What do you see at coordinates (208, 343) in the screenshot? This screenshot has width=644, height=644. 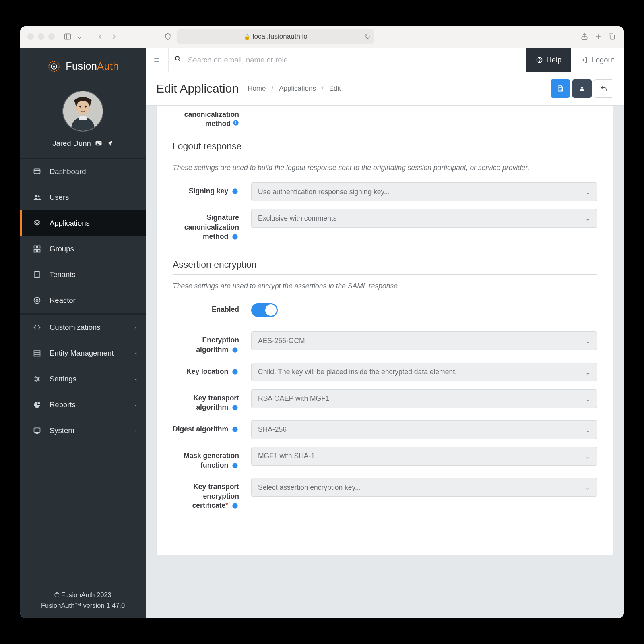 I see `enc-alg-label: Encryption algorithm` at bounding box center [208, 343].